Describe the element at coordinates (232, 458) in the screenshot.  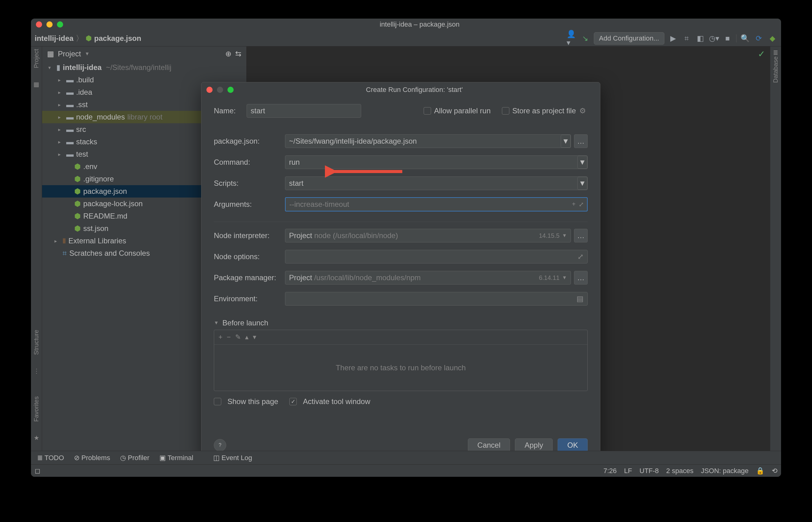
I see `event-log-tab: ◫ Event Log` at that location.